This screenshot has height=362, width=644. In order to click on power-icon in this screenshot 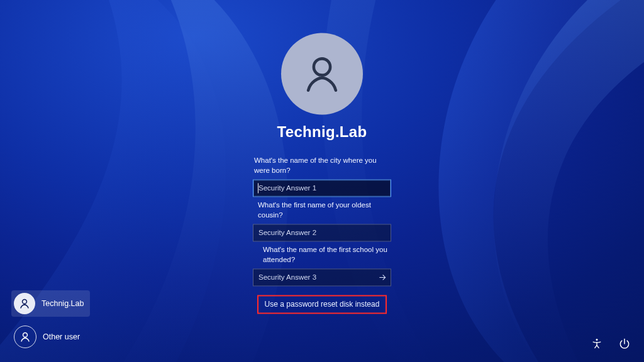, I will do `click(625, 344)`.